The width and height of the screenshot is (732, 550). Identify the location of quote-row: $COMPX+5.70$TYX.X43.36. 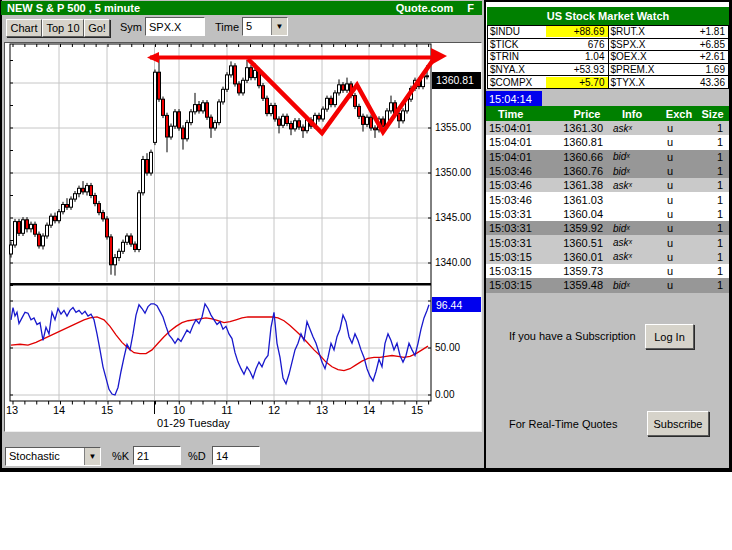
(608, 82).